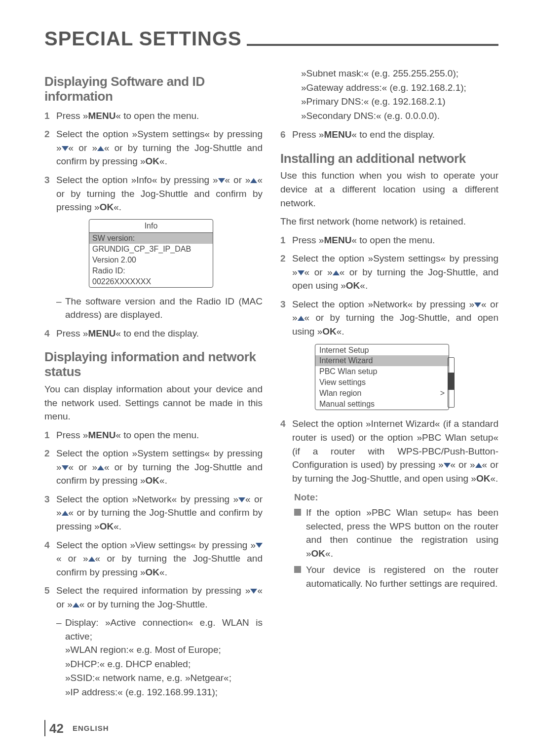 This screenshot has height=756, width=533. What do you see at coordinates (56, 728) in the screenshot?
I see `page-number: 42` at bounding box center [56, 728].